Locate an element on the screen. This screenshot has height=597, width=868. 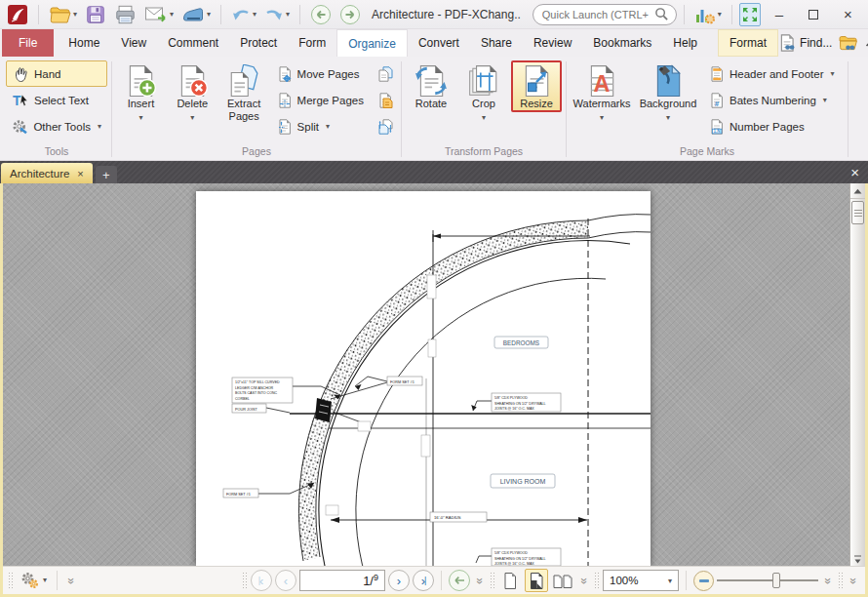
redo-button: ▾ is located at coordinates (277, 15).